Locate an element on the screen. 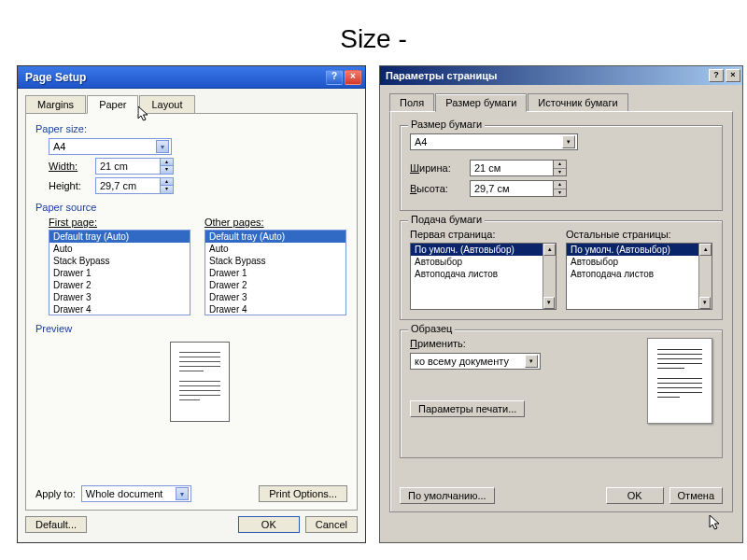 This screenshot has width=747, height=560. paper-size-section-label: Paper size: is located at coordinates (191, 129).